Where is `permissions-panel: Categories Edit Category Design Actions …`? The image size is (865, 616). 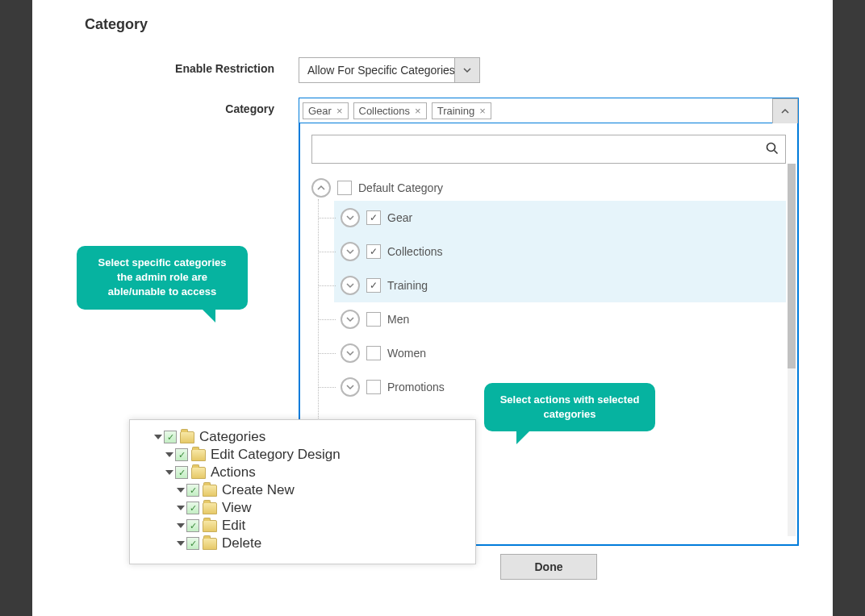
permissions-panel: Categories Edit Category Design Actions … is located at coordinates (303, 492).